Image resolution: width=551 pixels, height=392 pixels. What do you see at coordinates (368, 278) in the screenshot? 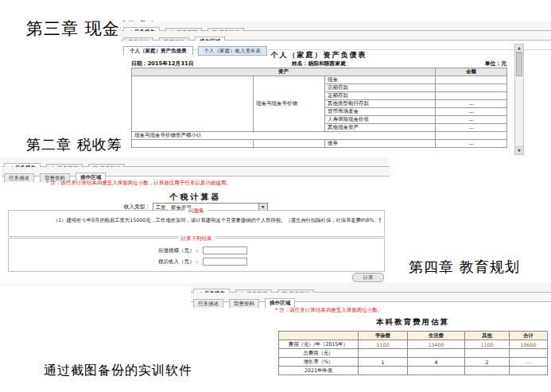
I see `calculate-button: 计算` at bounding box center [368, 278].